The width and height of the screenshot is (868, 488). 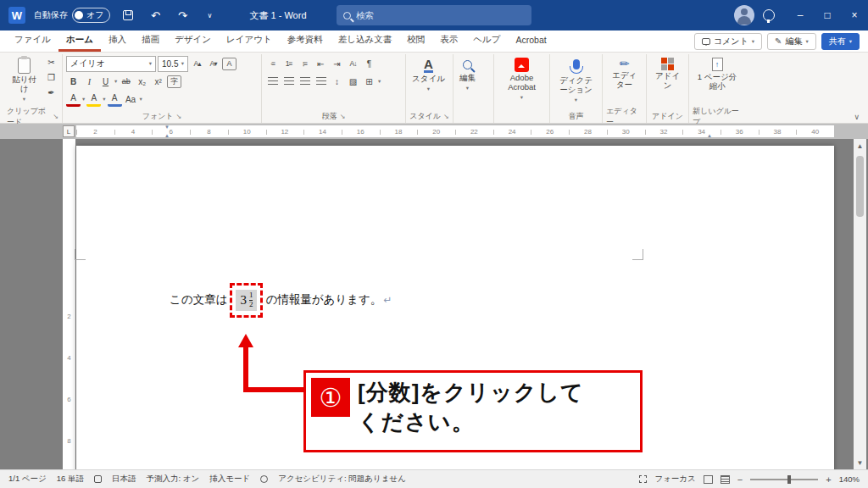 What do you see at coordinates (151, 41) in the screenshot?
I see `tab-draw: 描画` at bounding box center [151, 41].